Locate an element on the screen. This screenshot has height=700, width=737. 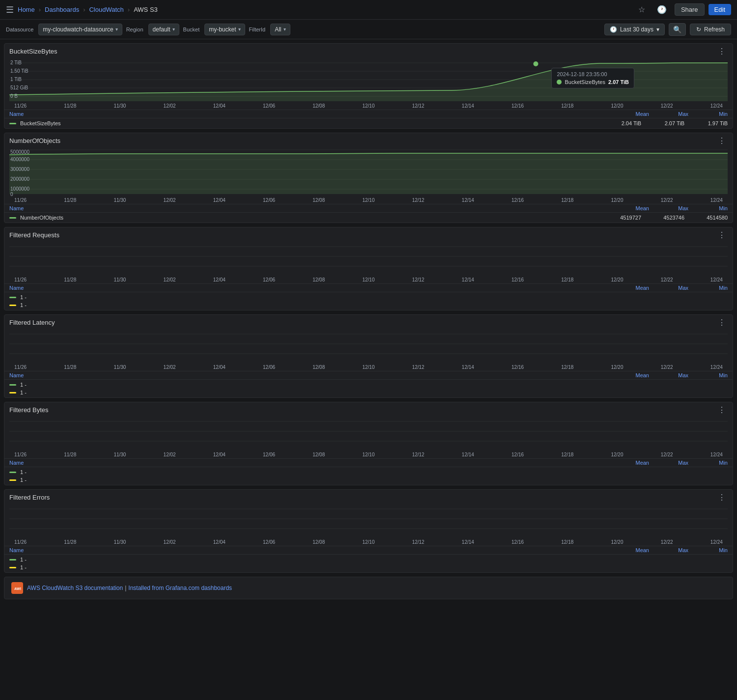
clock-button: 🕐 is located at coordinates (662, 10).